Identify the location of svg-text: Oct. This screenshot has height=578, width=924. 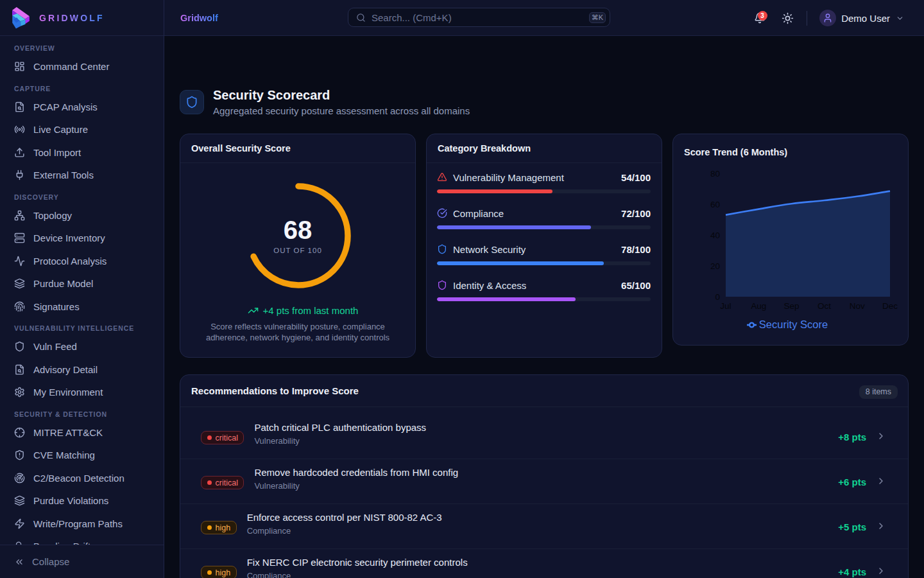
(824, 306).